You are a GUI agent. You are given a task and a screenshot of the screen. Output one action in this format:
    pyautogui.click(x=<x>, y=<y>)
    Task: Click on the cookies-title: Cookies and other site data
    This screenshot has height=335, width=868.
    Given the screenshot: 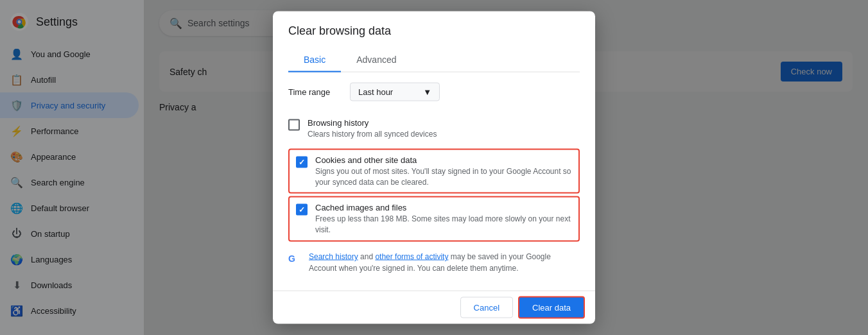 What is the action you would take?
    pyautogui.click(x=444, y=159)
    